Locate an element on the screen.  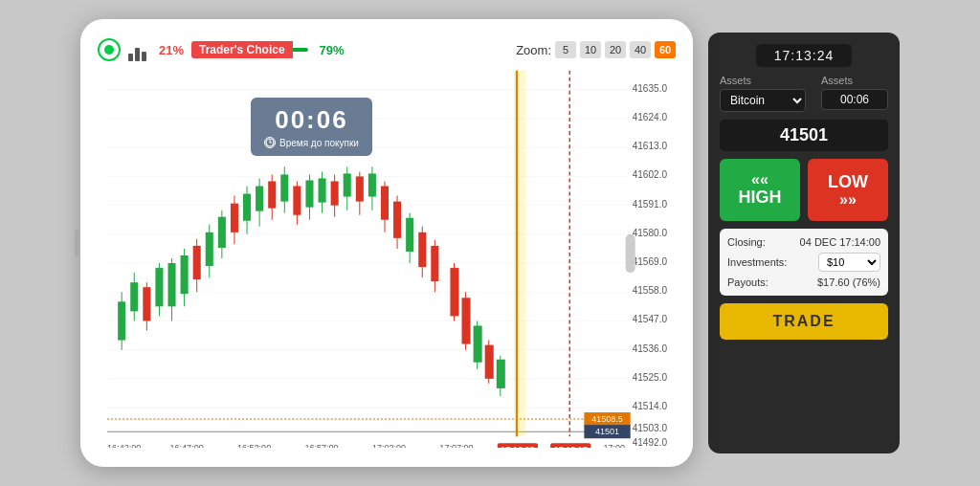
svg-text: 41591.0 is located at coordinates (651, 205).